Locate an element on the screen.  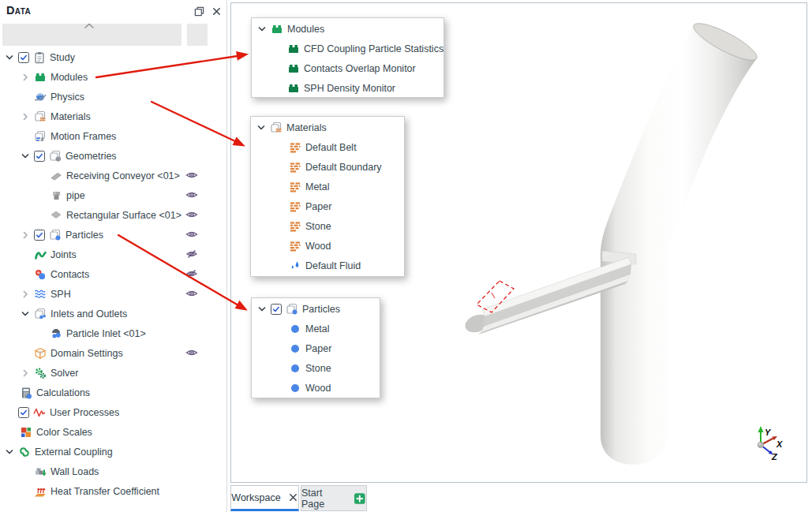
popup-item-metal-particle: Metal is located at coordinates (316, 328).